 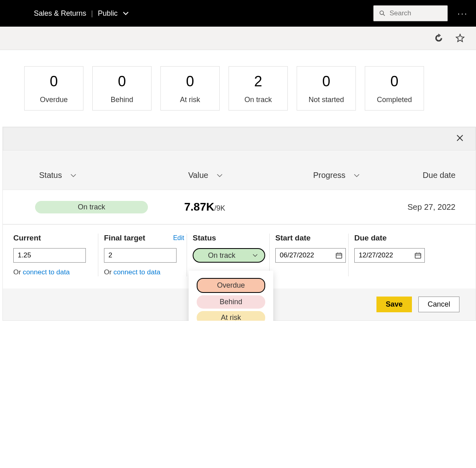 I want to click on status-select-value: On track, so click(x=222, y=256).